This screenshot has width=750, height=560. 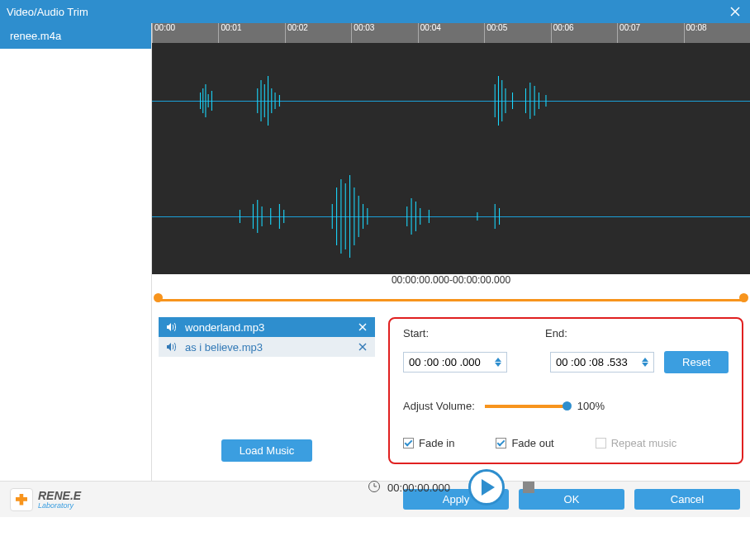 I want to click on ruler-tick: 00:02, so click(x=318, y=33).